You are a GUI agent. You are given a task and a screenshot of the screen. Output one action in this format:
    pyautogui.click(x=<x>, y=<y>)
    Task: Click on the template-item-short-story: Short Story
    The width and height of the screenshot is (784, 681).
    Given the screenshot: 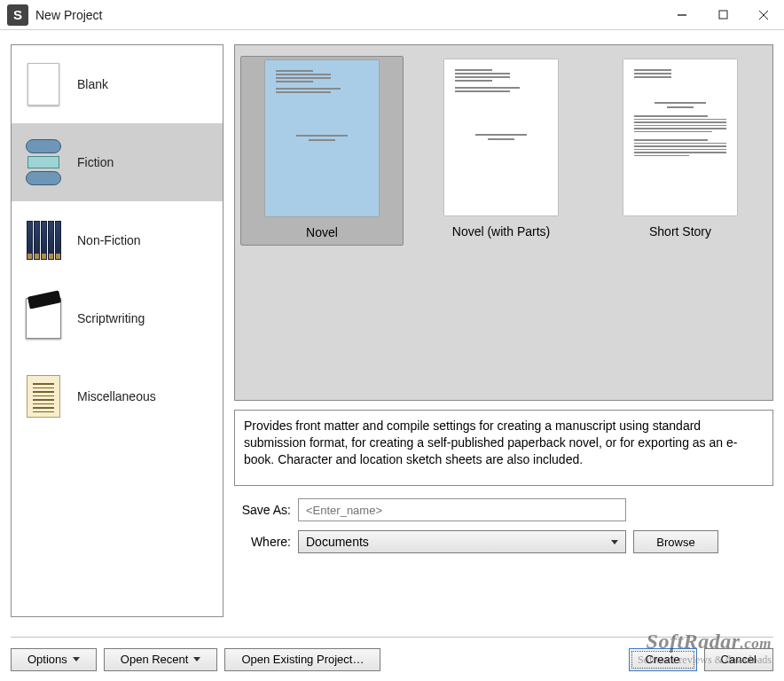 What is the action you would take?
    pyautogui.click(x=680, y=150)
    